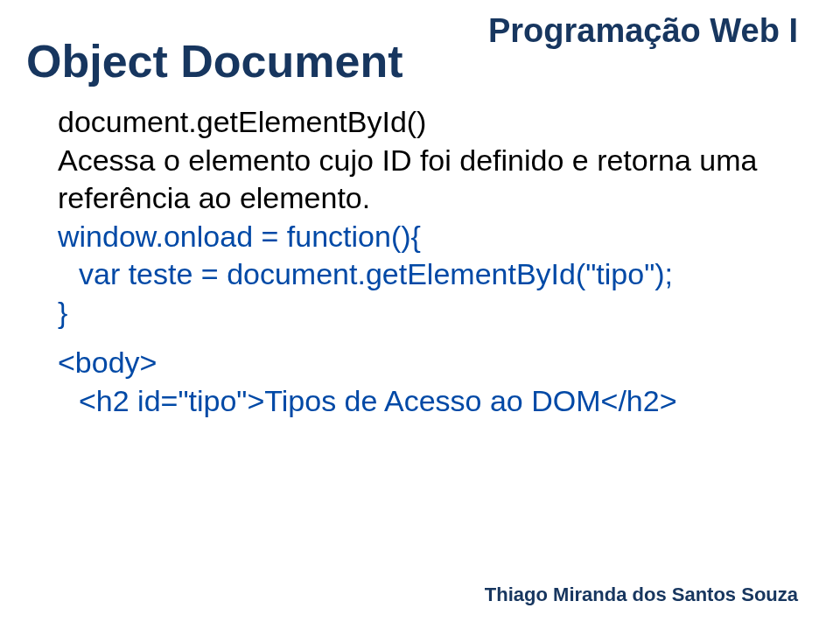 The image size is (840, 622). Describe the element at coordinates (428, 122) in the screenshot. I see `method-name: document.getElementById()` at that location.